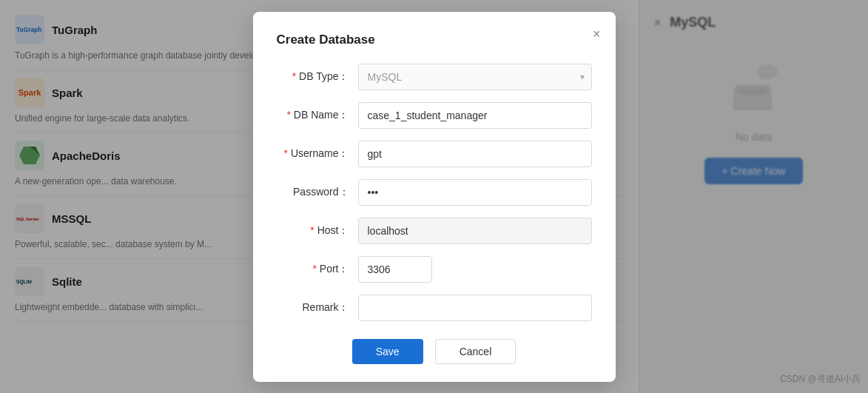  I want to click on modal-footer: Save Cancel, so click(434, 352).